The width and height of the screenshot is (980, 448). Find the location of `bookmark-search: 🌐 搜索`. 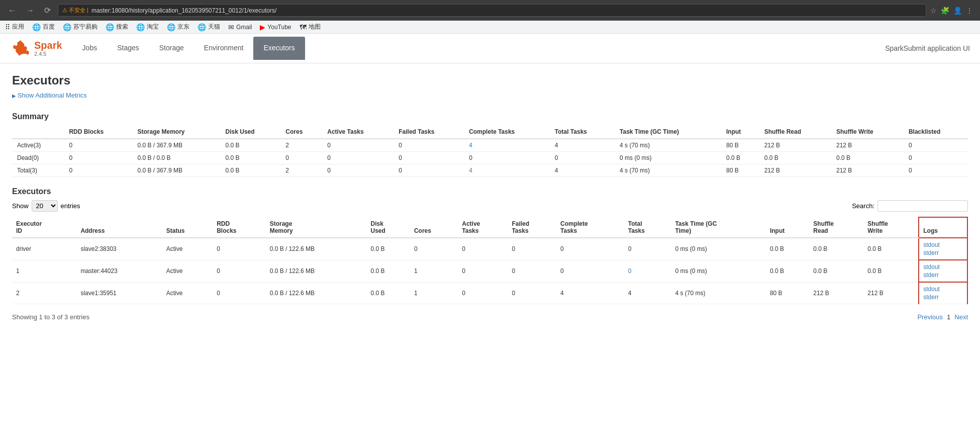

bookmark-search: 🌐 搜索 is located at coordinates (117, 27).